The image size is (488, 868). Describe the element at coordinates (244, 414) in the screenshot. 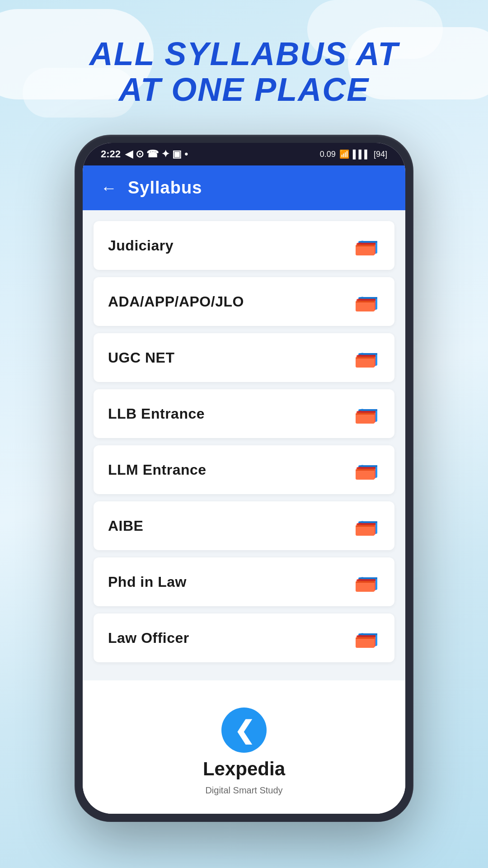

I see `list-item: LLB Entrance` at that location.